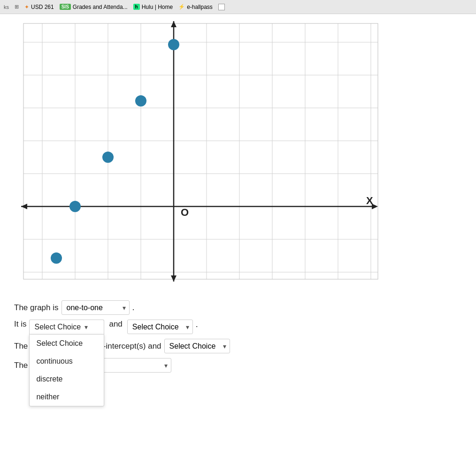 The height and width of the screenshot is (450, 476). What do you see at coordinates (96, 308) in the screenshot?
I see `graph-is-select: one-to-one not one-to-one` at bounding box center [96, 308].